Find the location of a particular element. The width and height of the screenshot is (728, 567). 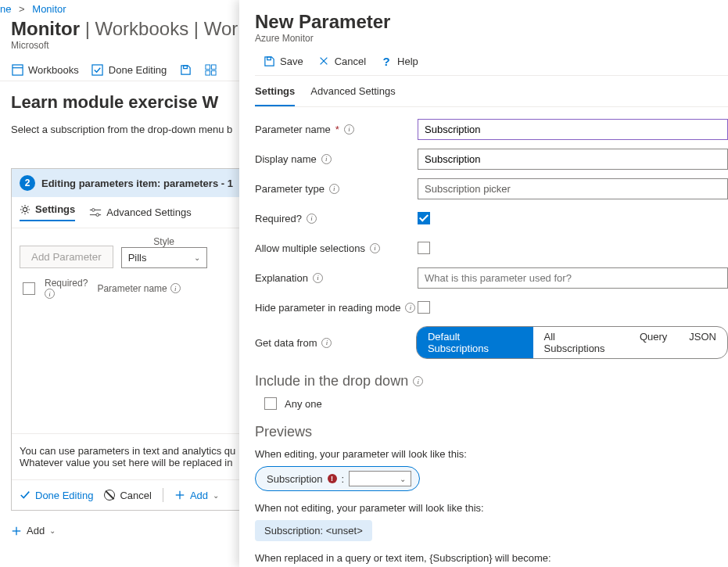

footer-done-editing-label: Done Editing is located at coordinates (64, 496).